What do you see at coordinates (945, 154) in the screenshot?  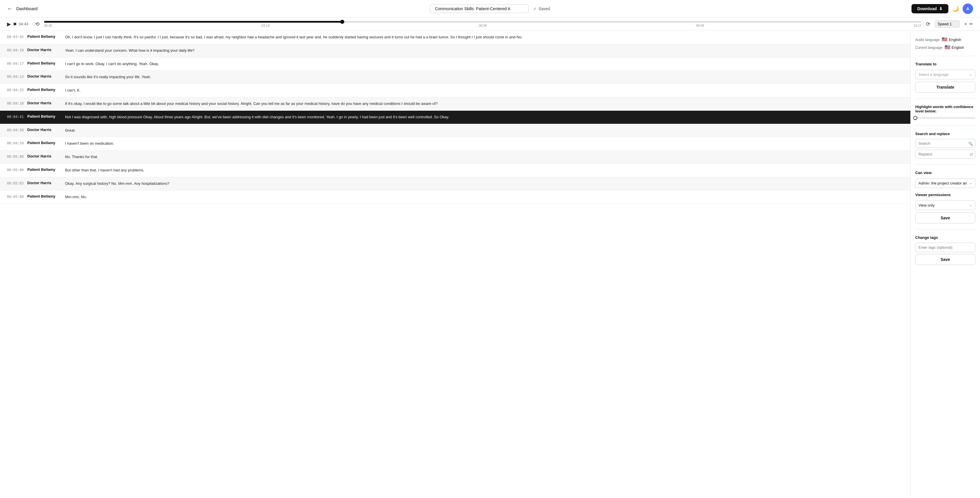 I see `replace-input` at bounding box center [945, 154].